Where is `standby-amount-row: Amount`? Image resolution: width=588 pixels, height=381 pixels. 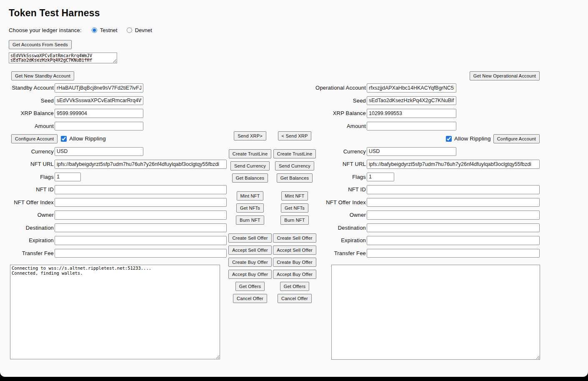 standby-amount-row: Amount is located at coordinates (117, 126).